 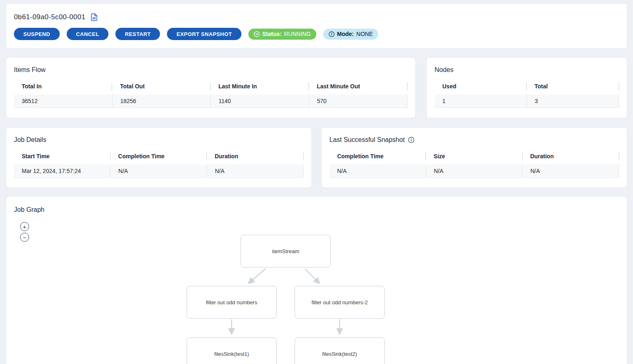 What do you see at coordinates (62, 158) in the screenshot?
I see `column-header-start-time: Start Time` at bounding box center [62, 158].